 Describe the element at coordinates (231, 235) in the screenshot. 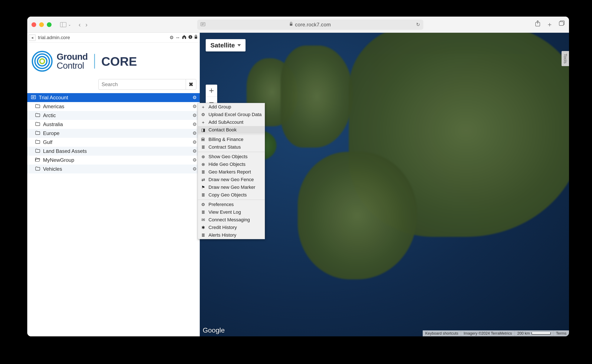

I see `context-menu-item: ≣Alerts History` at that location.